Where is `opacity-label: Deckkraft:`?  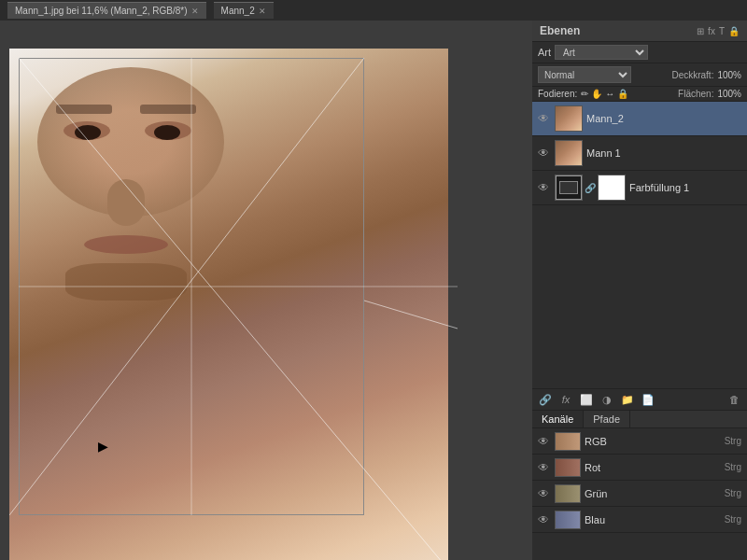 opacity-label: Deckkraft: is located at coordinates (693, 75).